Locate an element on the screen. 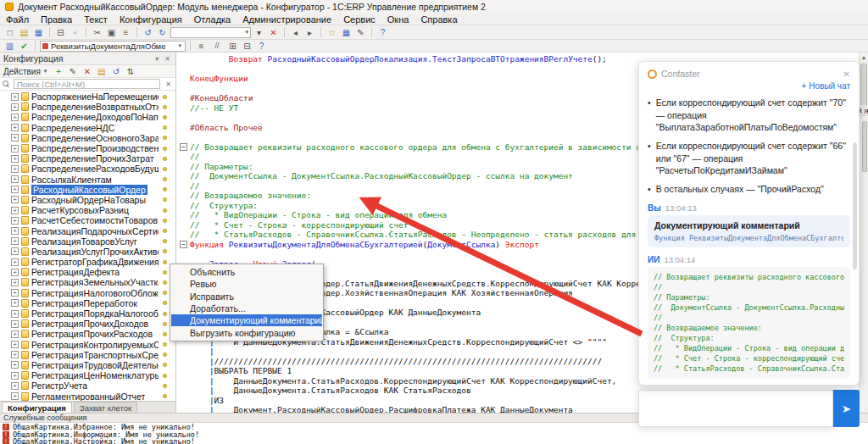 This screenshot has height=444, width=868. save-button: ▦ is located at coordinates (39, 32).